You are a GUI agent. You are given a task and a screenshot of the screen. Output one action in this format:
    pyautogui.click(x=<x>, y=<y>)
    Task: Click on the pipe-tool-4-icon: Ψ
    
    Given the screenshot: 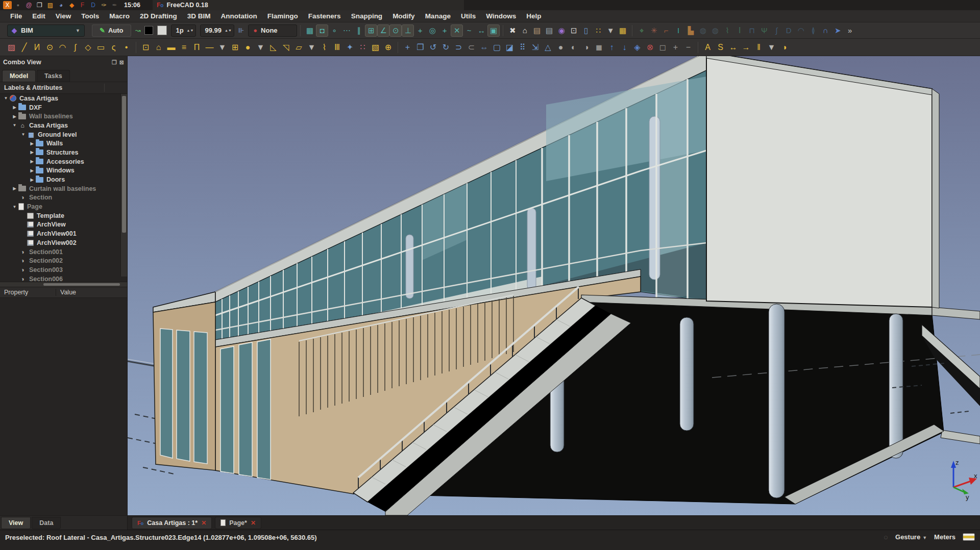 What is the action you would take?
    pyautogui.click(x=764, y=31)
    